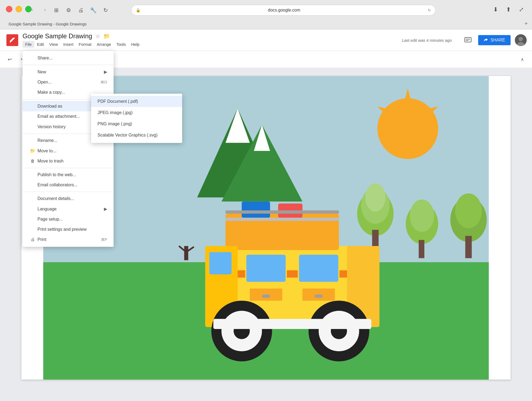  Describe the element at coordinates (121, 44) in the screenshot. I see `menu-tools: Tools` at that location.